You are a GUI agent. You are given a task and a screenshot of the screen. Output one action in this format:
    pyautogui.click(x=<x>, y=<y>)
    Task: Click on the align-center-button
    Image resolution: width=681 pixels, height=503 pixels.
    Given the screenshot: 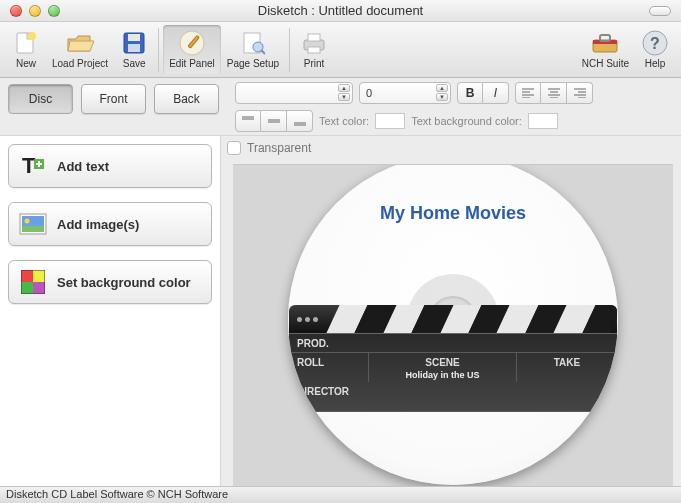 What is the action you would take?
    pyautogui.click(x=554, y=93)
    